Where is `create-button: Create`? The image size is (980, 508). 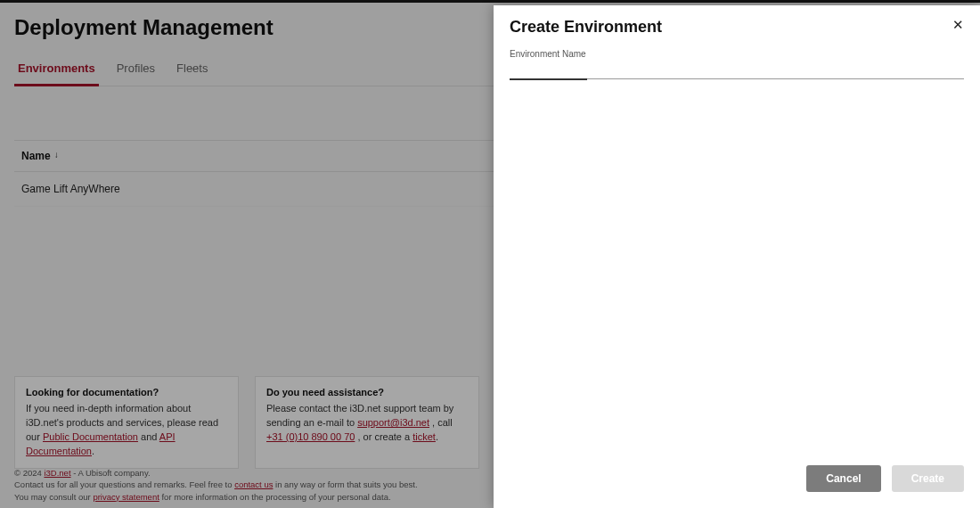 create-button: Create is located at coordinates (928, 479).